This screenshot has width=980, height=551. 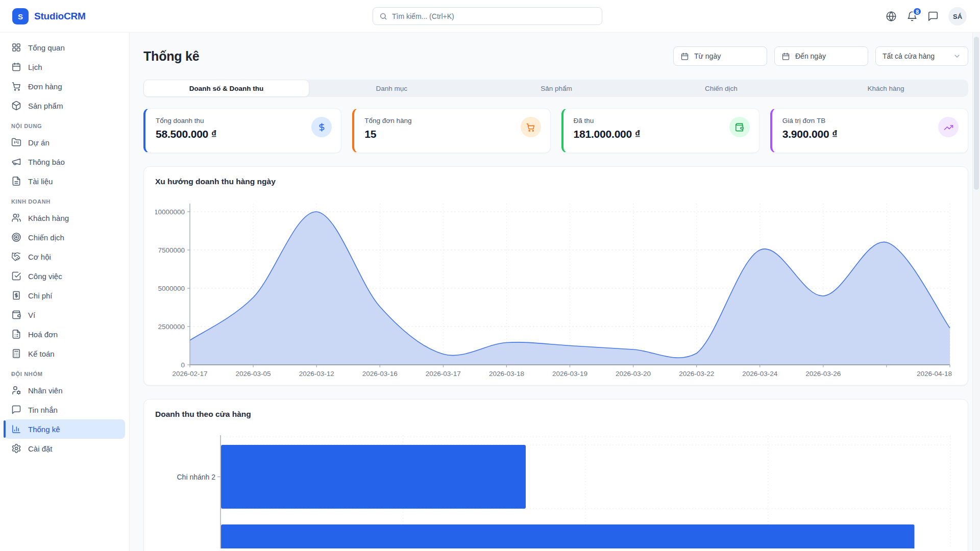 I want to click on svg-text: 2026-03-20, so click(x=633, y=373).